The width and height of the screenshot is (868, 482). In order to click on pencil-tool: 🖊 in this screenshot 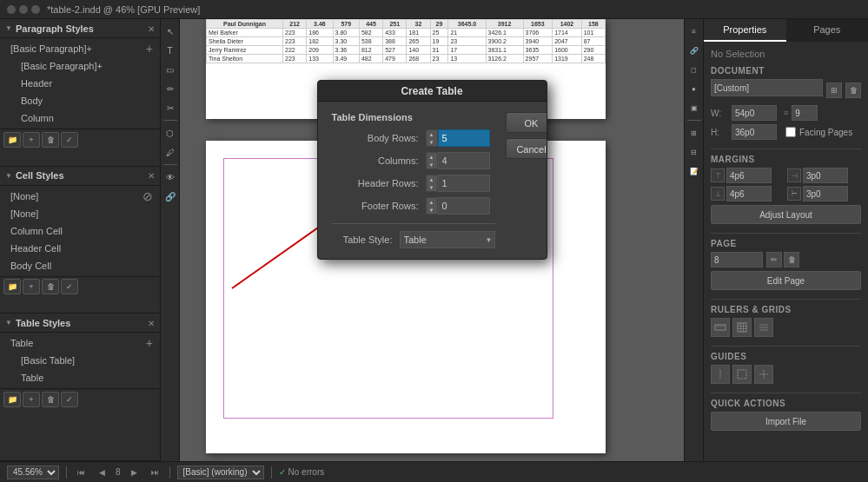, I will do `click(170, 152)`.